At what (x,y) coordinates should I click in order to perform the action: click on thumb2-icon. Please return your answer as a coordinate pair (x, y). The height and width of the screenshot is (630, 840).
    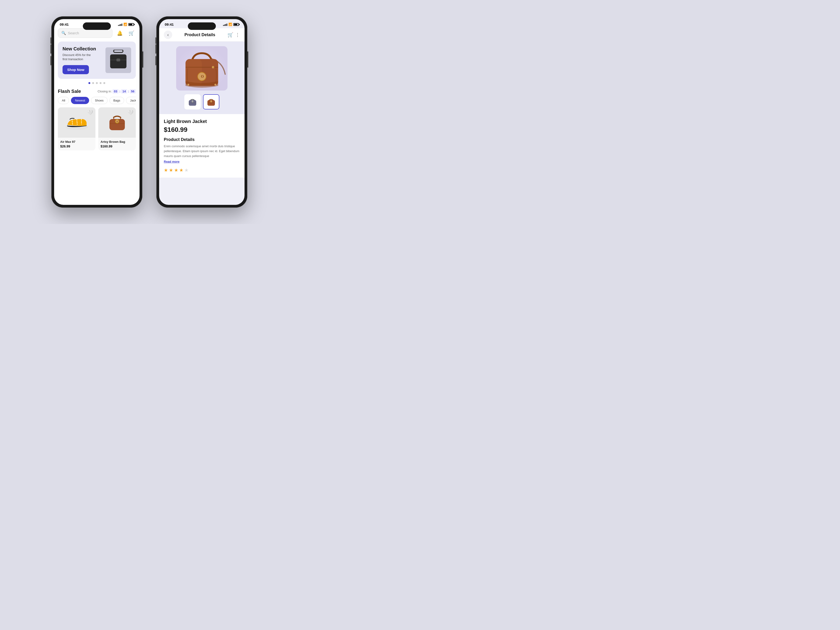
    Looking at the image, I should click on (211, 102).